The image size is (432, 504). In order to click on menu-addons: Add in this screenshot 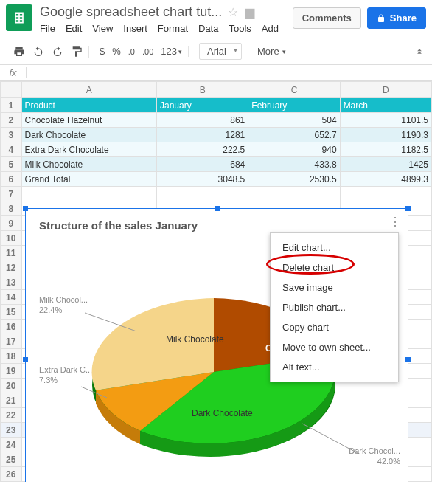, I will do `click(270, 28)`.